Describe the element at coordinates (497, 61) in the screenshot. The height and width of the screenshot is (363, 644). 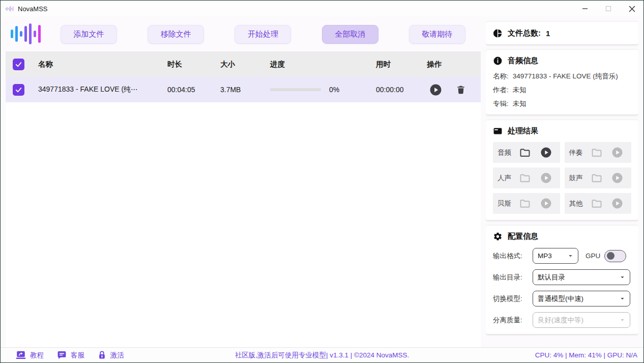
I see `info-icon` at that location.